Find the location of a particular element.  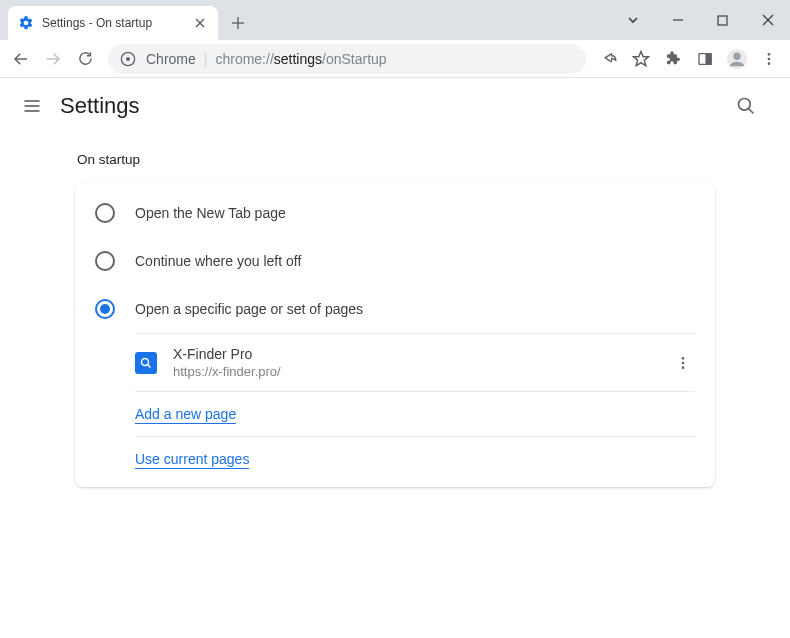

omnibox-path: settings is located at coordinates (298, 59).